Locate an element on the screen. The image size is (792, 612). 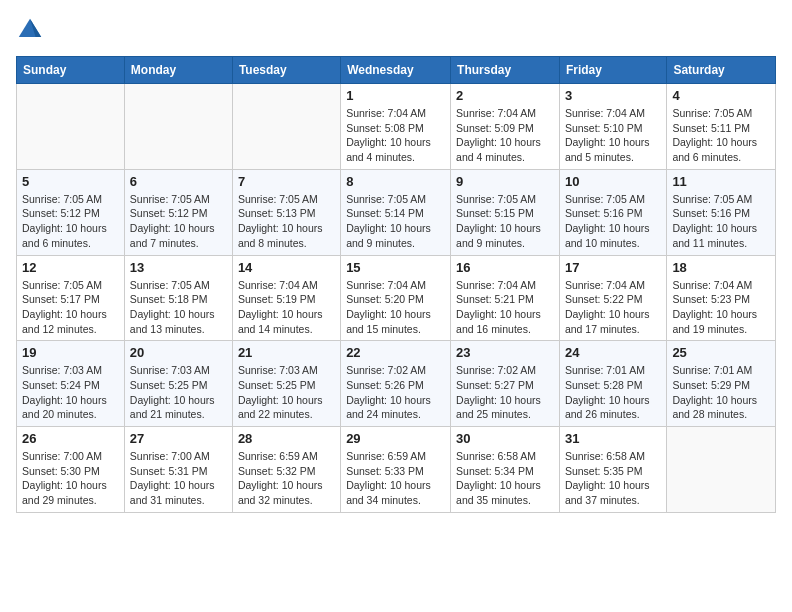
day-number: 11 is located at coordinates (721, 182).